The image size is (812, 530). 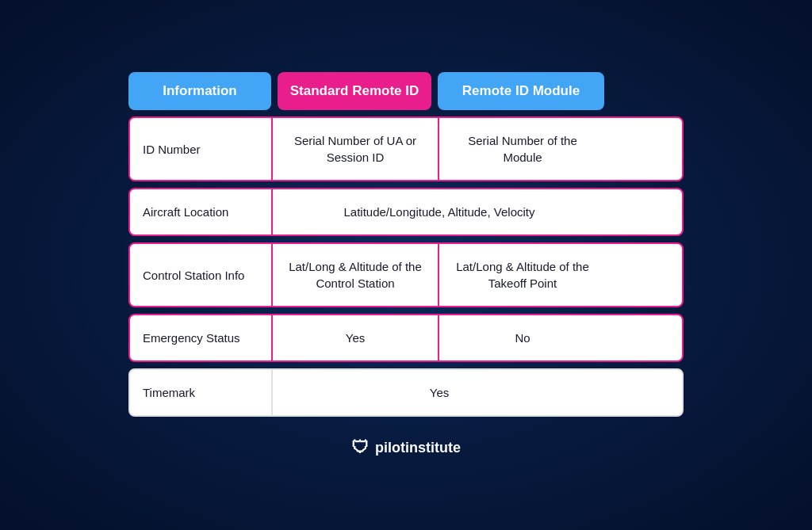 What do you see at coordinates (406, 337) in the screenshot?
I see `table-row-emergency-status: Emergency StatusYesNo` at bounding box center [406, 337].